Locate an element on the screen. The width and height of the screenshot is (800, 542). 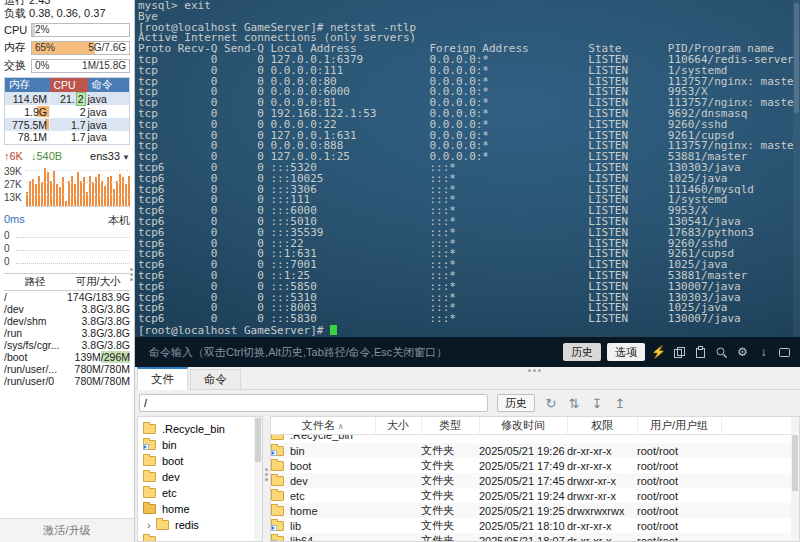
disk-col-path: 路径 is located at coordinates (35, 282).